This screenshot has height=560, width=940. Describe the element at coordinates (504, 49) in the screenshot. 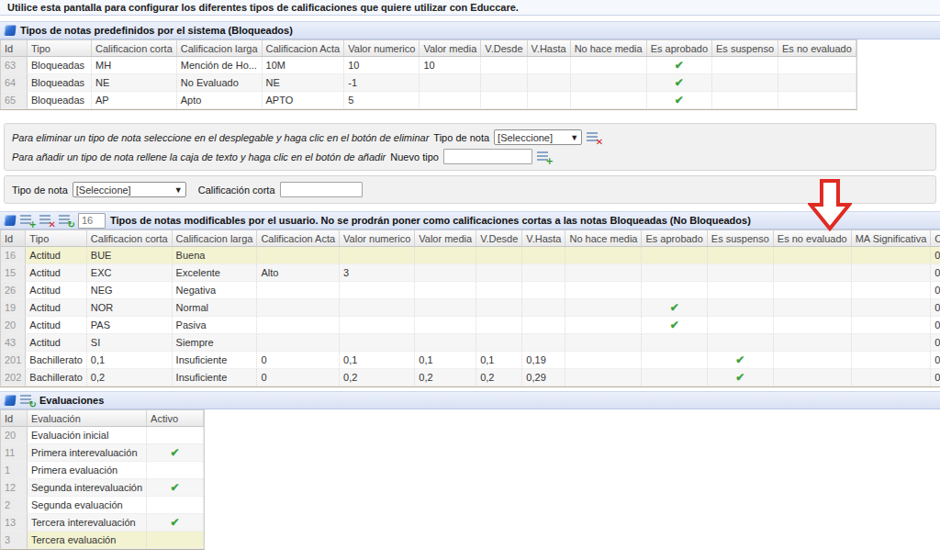

I see `column-header-vdesde: V.Desde` at that location.